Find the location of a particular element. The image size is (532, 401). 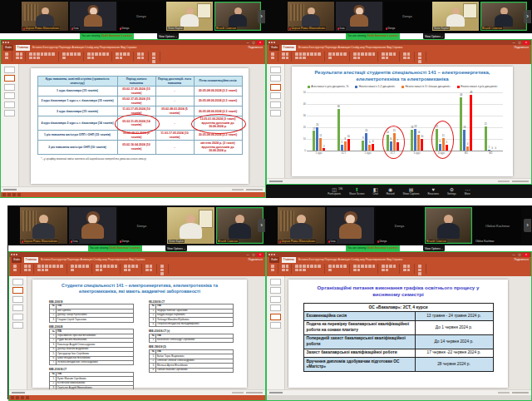

toolbar-show-captions-button: ▤Show Captions is located at coordinates (411, 191).